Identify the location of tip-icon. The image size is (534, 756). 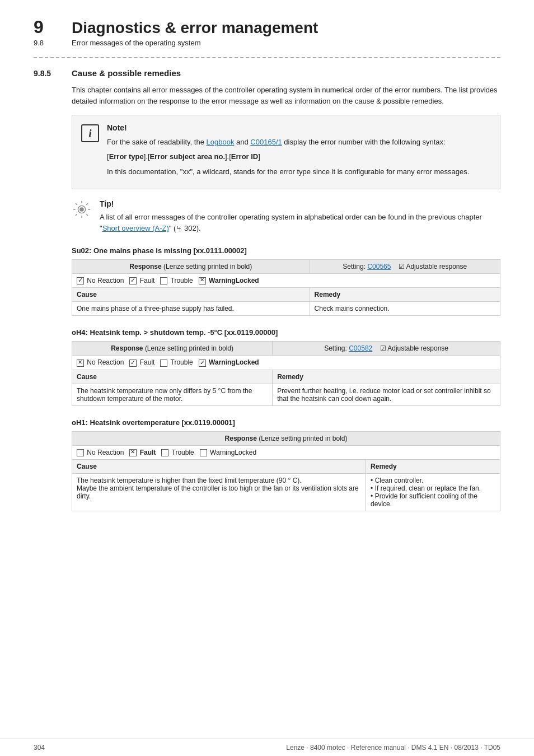
(82, 209).